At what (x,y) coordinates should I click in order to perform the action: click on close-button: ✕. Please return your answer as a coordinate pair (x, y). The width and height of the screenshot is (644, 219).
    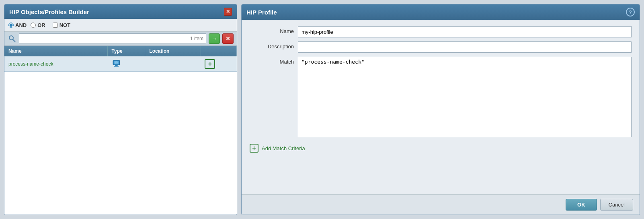
    Looking at the image, I should click on (228, 12).